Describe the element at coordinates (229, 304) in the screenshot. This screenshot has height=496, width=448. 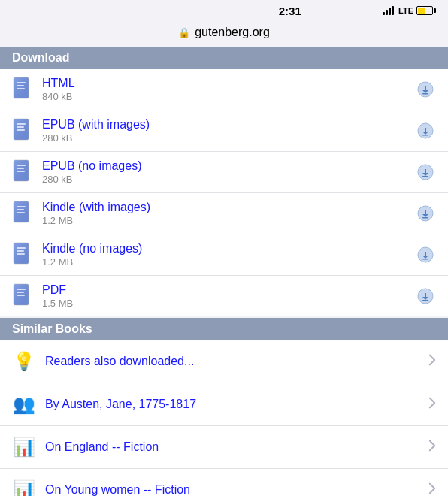
I see `download-size: 1.5 MB` at that location.